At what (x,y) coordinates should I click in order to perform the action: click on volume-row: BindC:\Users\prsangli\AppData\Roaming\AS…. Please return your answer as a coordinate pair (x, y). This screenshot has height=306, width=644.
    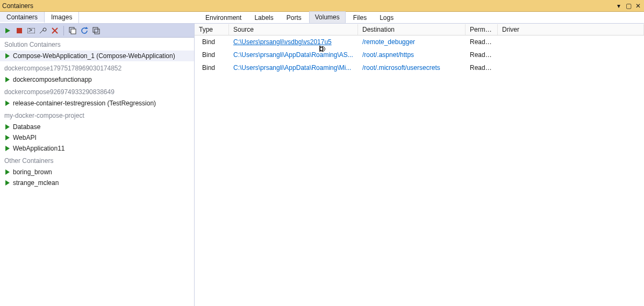
    Looking at the image, I should click on (419, 55).